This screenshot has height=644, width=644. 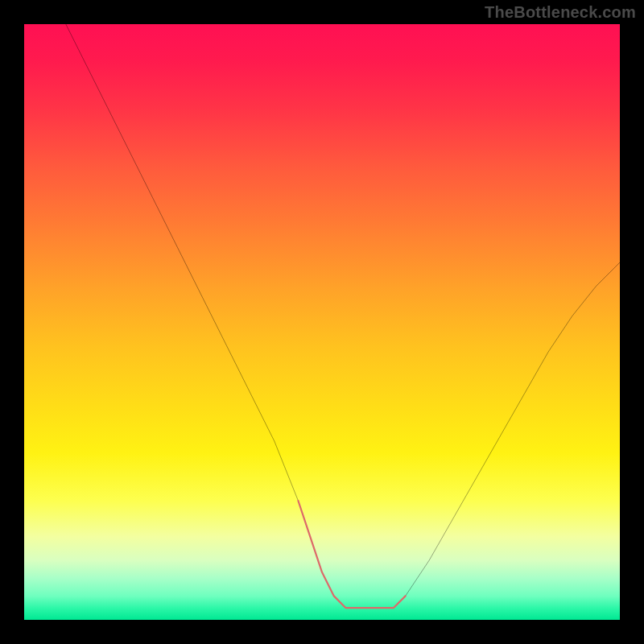 I want to click on watermark-text: TheBottleneck.com, so click(x=560, y=13).